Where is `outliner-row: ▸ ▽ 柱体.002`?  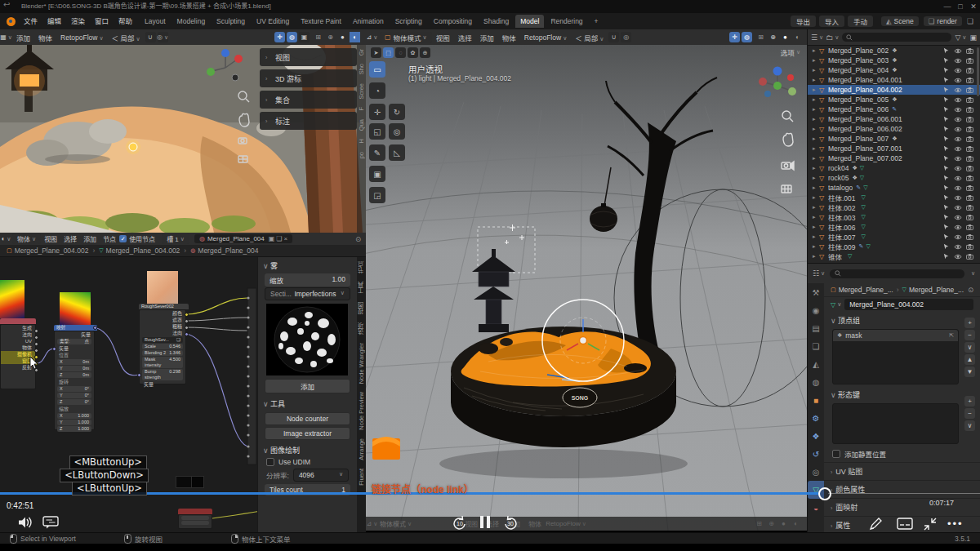
outliner-row: ▸ ▽ 柱体.002 is located at coordinates (893, 207).